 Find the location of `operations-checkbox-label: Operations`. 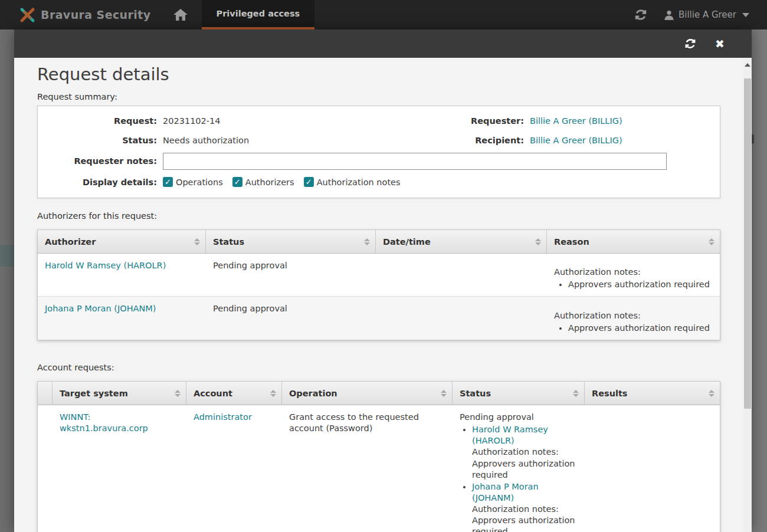

operations-checkbox-label: Operations is located at coordinates (199, 182).